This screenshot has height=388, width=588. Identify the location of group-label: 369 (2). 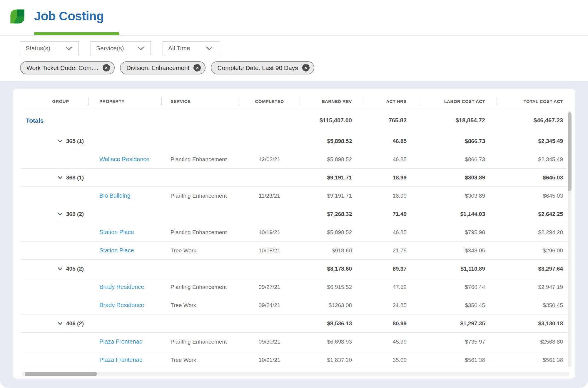
(75, 214).